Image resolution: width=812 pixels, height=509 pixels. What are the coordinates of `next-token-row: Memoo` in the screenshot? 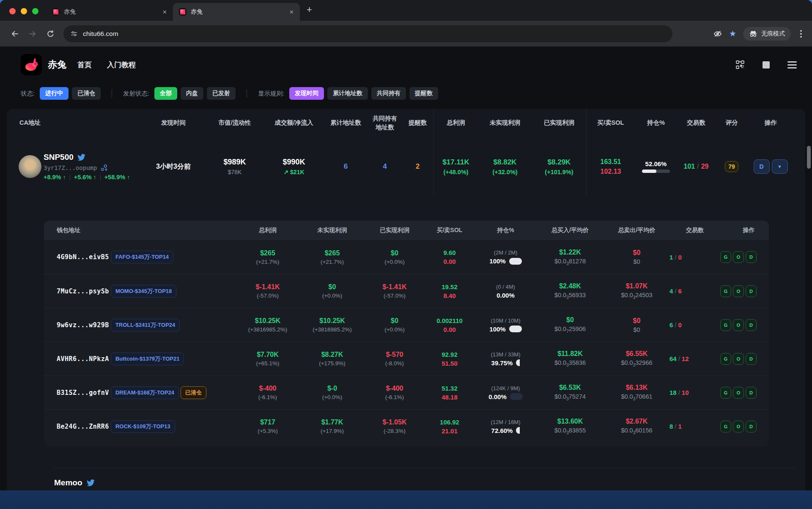 It's located at (425, 483).